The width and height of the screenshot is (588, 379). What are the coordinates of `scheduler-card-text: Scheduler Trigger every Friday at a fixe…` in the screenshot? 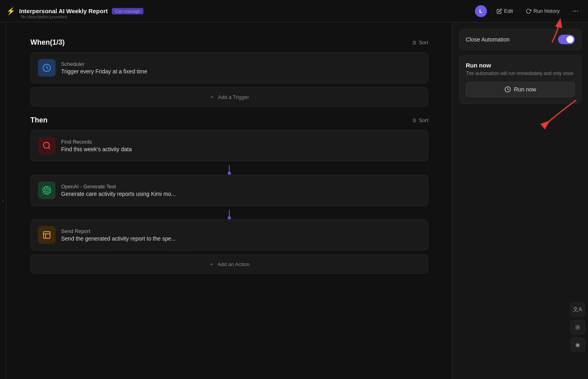 It's located at (104, 68).